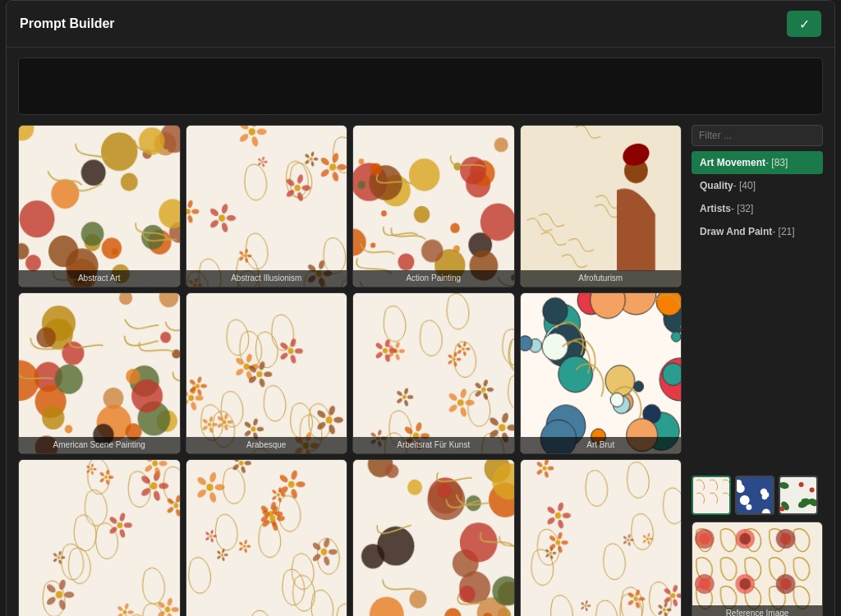 Image resolution: width=841 pixels, height=616 pixels. I want to click on filter-name: Draw And Paint, so click(736, 232).